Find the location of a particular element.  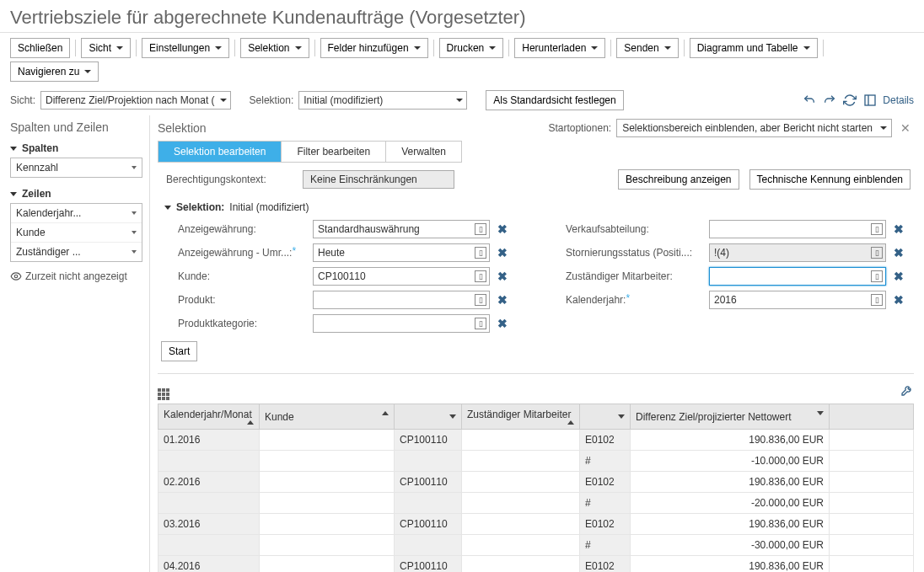

col-customer-code is located at coordinates (428, 417).